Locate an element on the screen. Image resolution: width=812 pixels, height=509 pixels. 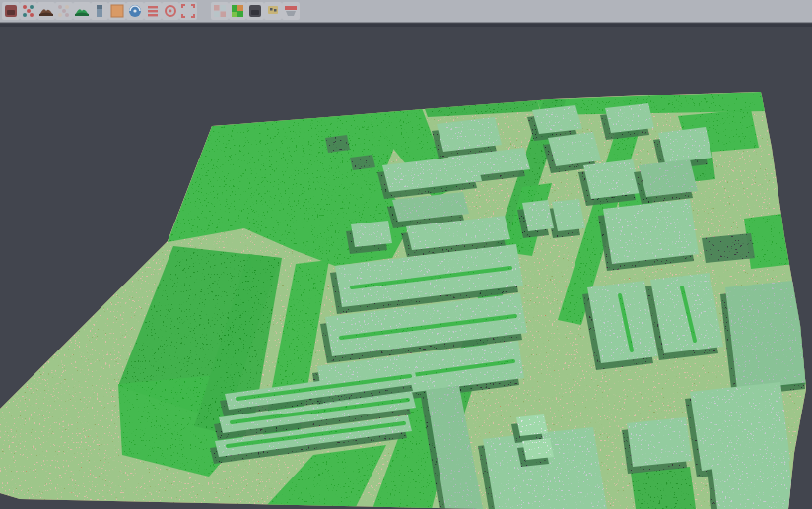
grid-tiles-icon is located at coordinates (220, 11).